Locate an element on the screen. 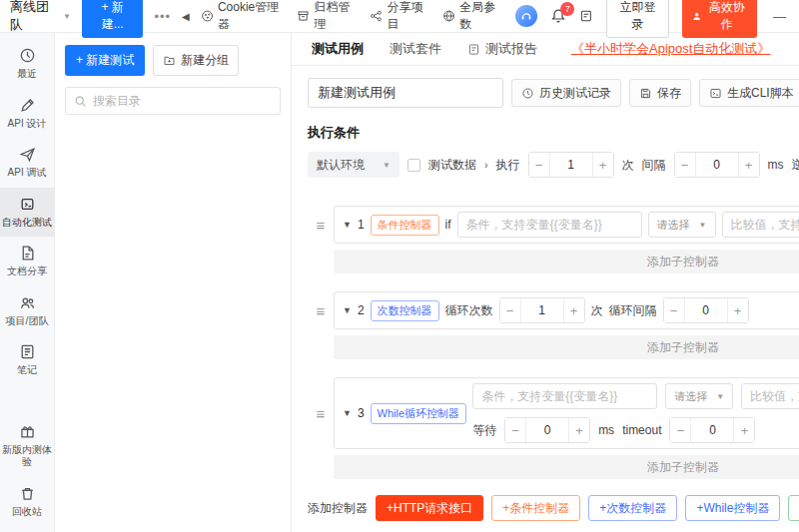  chevron-down-icon: ▼ is located at coordinates (703, 226).